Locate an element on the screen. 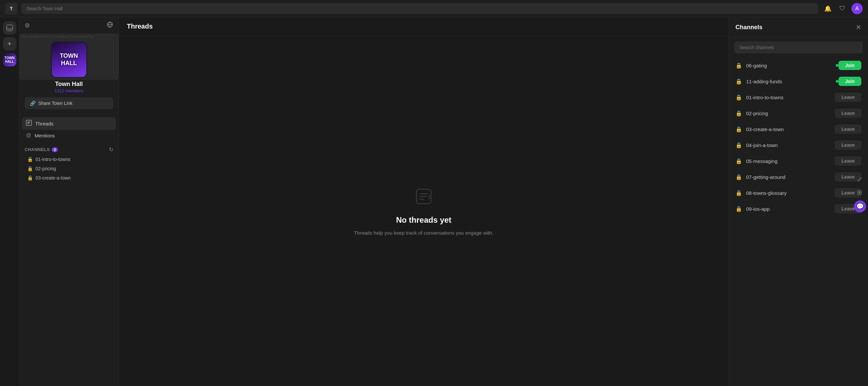  channels-search-container is located at coordinates (799, 47).